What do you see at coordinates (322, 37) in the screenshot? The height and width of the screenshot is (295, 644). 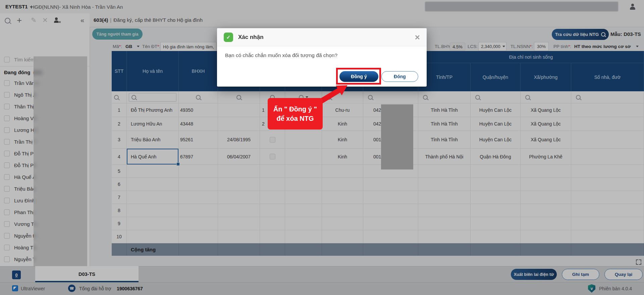 I see `dialog-header: ✓ Xác nhận ×` at bounding box center [322, 37].